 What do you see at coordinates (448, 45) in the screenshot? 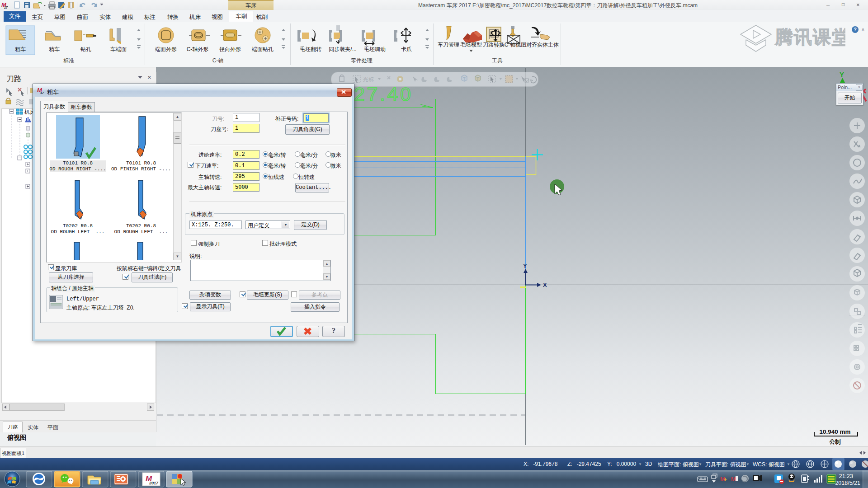
I see `svg-text: 车刀管理` at bounding box center [448, 45].